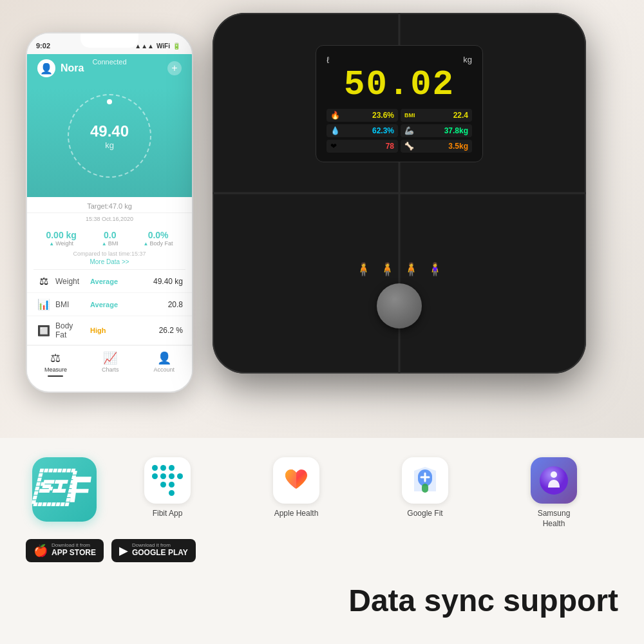 This screenshot has width=644, height=644. Describe the element at coordinates (110, 238) in the screenshot. I see `bmi-stat: 0.0 ▲ BMI` at that location.